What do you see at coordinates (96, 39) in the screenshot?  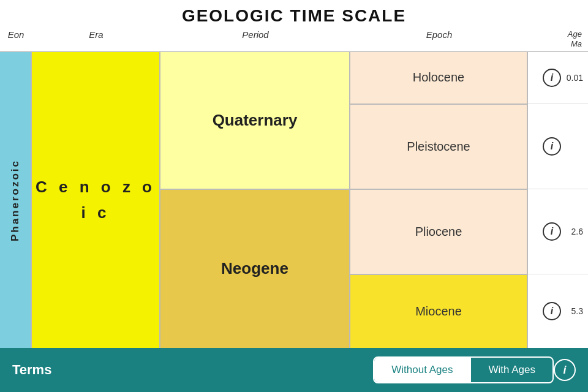 I see `header-era: Era` at bounding box center [96, 39].